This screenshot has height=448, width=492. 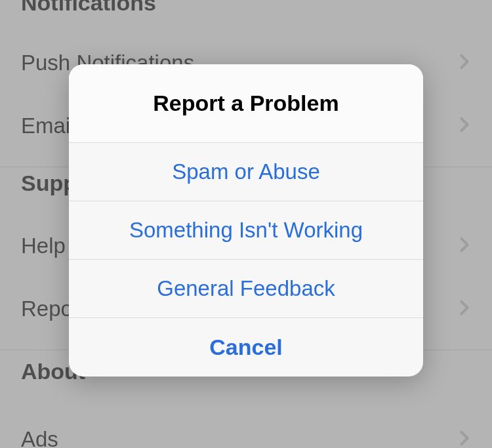 What do you see at coordinates (246, 289) in the screenshot?
I see `option-general-feedback: General Feedback` at bounding box center [246, 289].